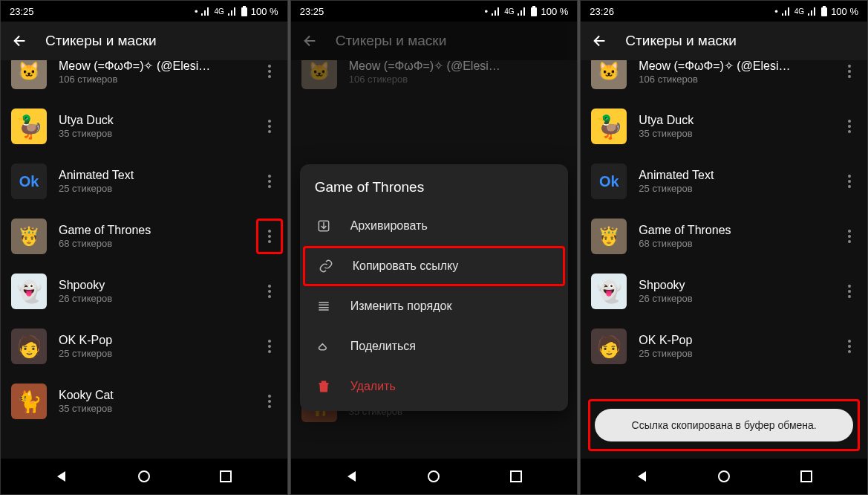  What do you see at coordinates (151, 299) in the screenshot?
I see `sticker-count: 26 стикеров` at bounding box center [151, 299].